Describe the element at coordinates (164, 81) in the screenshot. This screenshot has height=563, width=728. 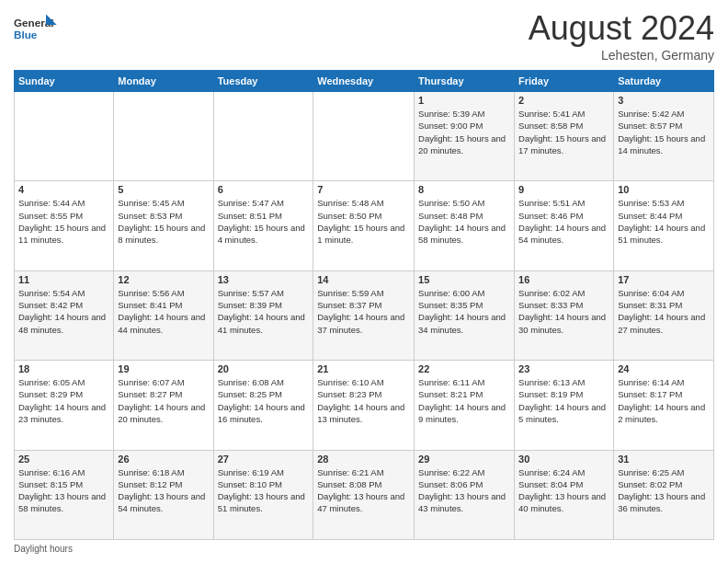
I see `header-monday: Monday` at that location.